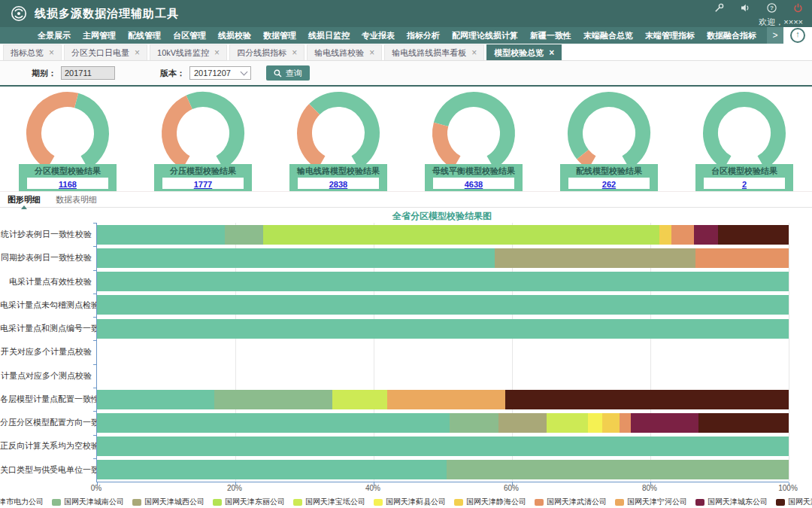  What do you see at coordinates (77, 200) in the screenshot?
I see `detail-tab: 数据表明细` at bounding box center [77, 200].